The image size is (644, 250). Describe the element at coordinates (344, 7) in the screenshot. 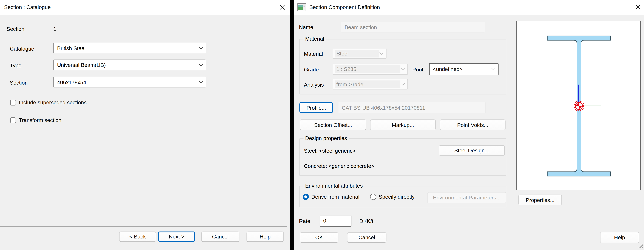

I see `right-dialog-title: Section Component Definition` at that location.